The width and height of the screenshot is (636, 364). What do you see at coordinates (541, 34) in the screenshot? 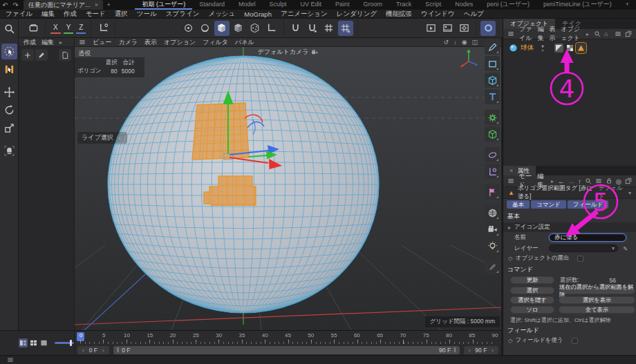
I see `object-manager-menu-item: 編集` at bounding box center [541, 34].